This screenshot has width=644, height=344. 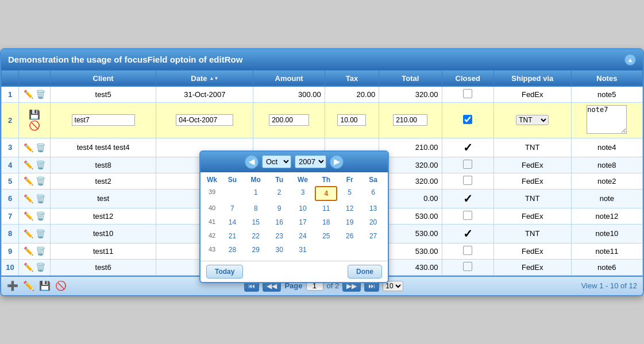 I want to click on cal-day-cell: 3, so click(x=303, y=194).